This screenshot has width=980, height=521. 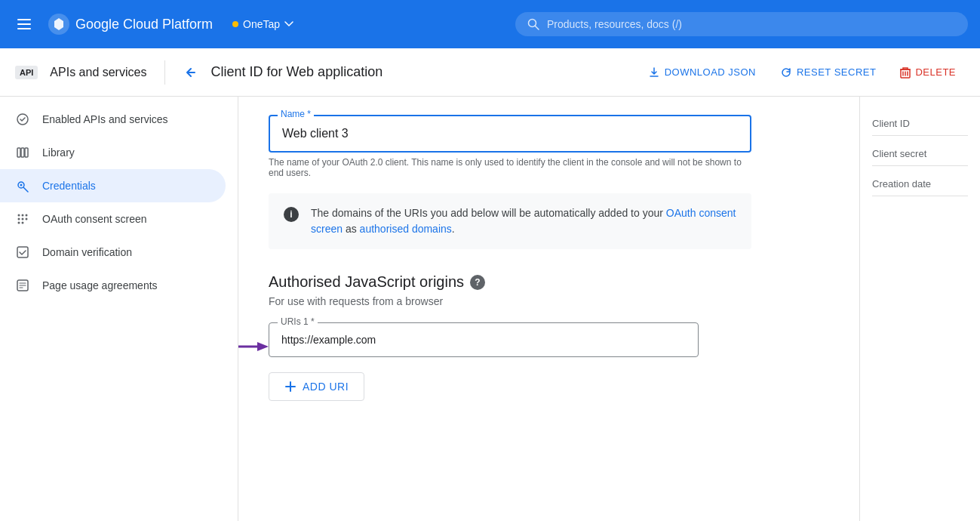 I want to click on library-icon, so click(x=23, y=153).